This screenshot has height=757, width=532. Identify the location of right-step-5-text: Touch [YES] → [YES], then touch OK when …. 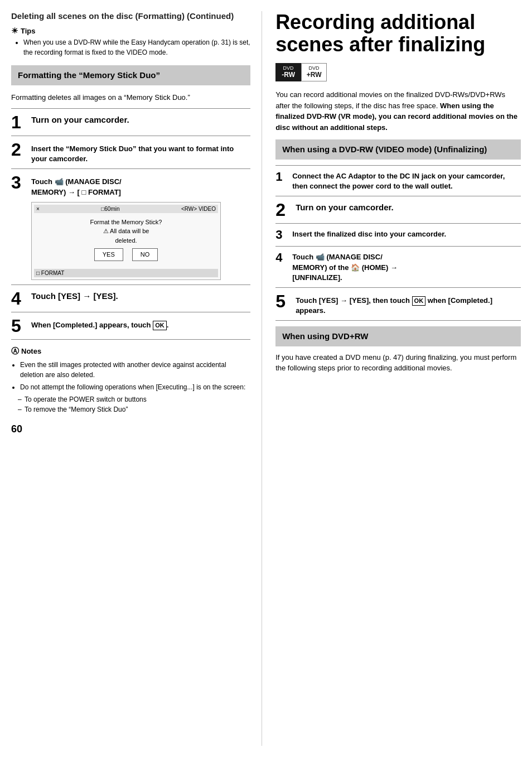
(408, 305).